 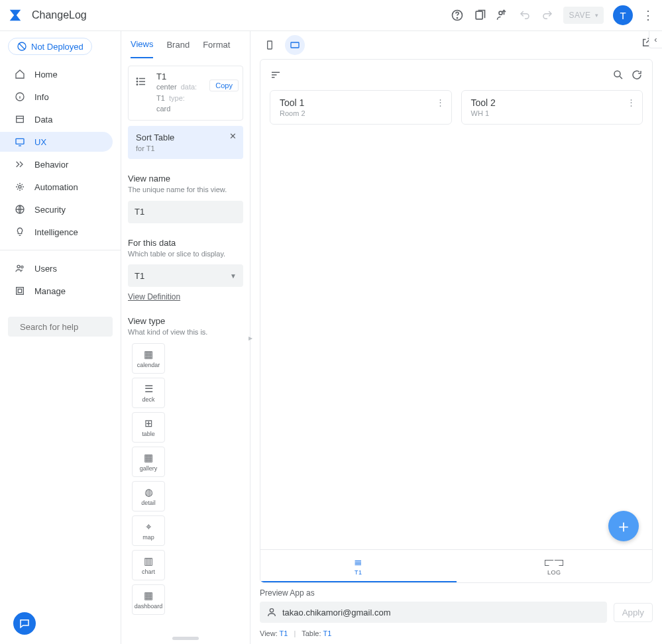 What do you see at coordinates (148, 468) in the screenshot?
I see `vt-label: gallery` at bounding box center [148, 468].